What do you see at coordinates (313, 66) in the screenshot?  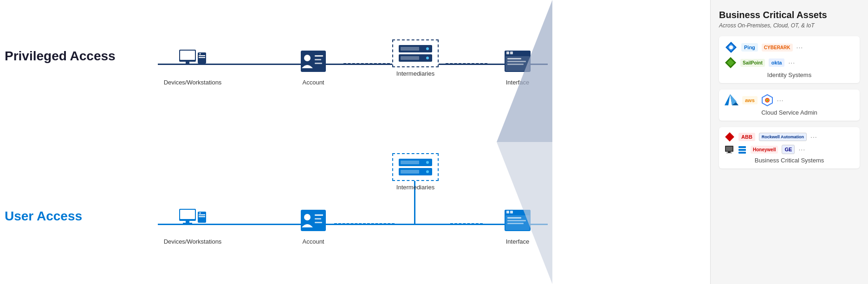 I see `priv-account-node: Account` at bounding box center [313, 66].